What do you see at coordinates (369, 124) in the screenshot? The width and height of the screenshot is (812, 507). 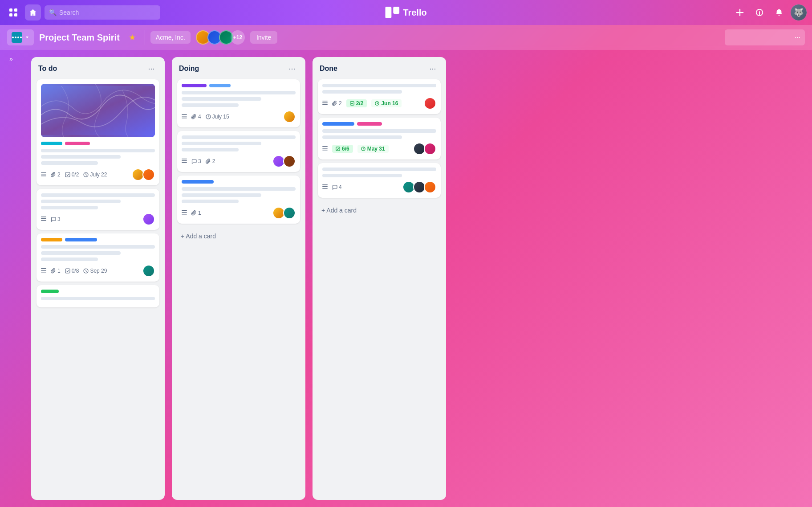 I see `done-tag-pink` at bounding box center [369, 124].